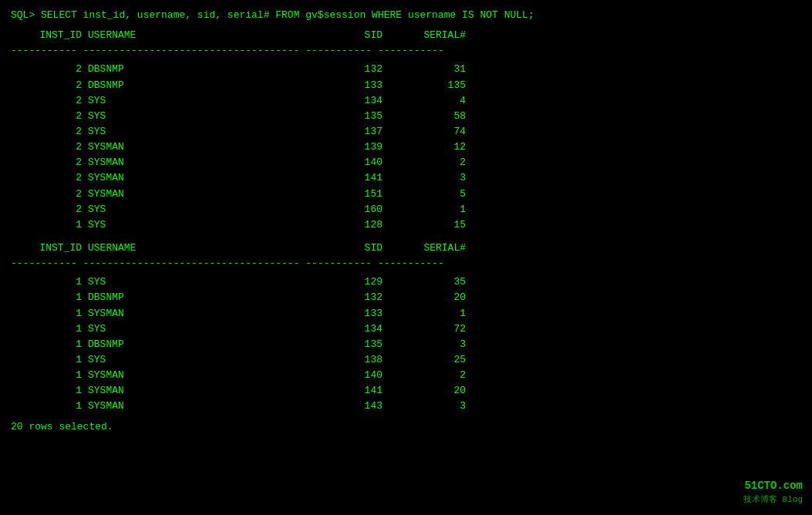  Describe the element at coordinates (350, 360) in the screenshot. I see `cell-sid: 138` at that location.